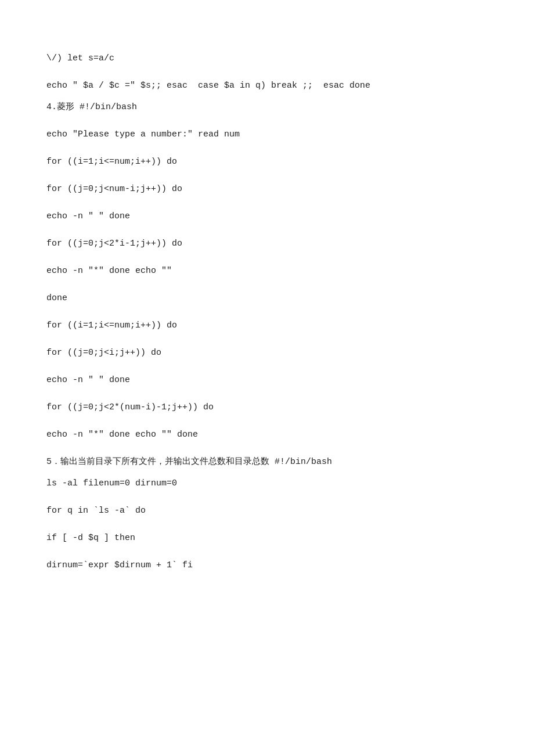 The width and height of the screenshot is (534, 756). I want to click on line9: echo -n "*" done echo "", so click(267, 271).